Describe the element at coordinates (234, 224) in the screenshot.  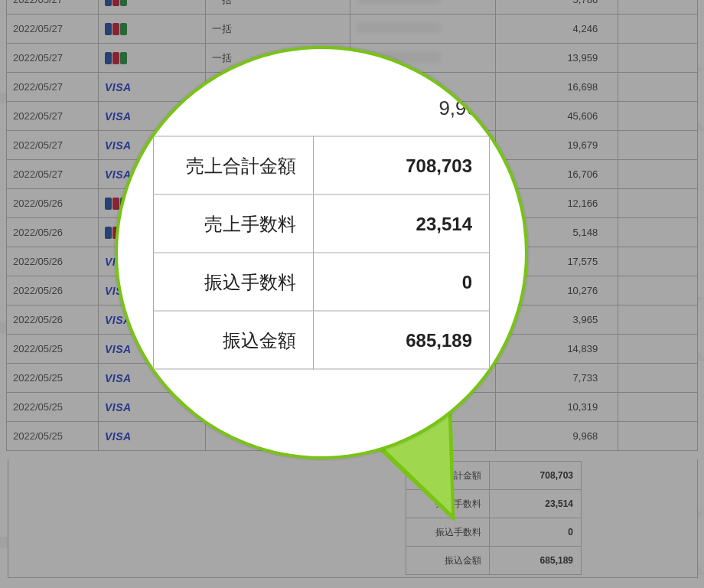
I see `summary-label: 売上手数料` at that location.